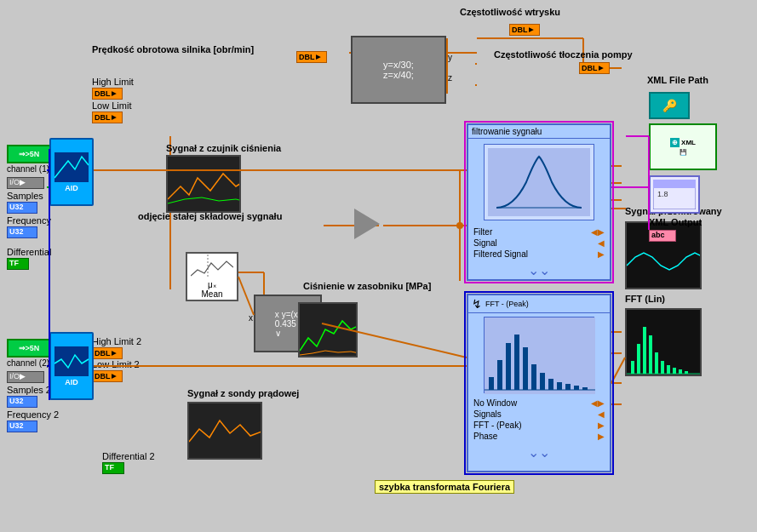 The width and height of the screenshot is (757, 532). Describe the element at coordinates (539, 305) in the screenshot. I see `fft-title-area: ↯ FFT - (Peak)` at that location.